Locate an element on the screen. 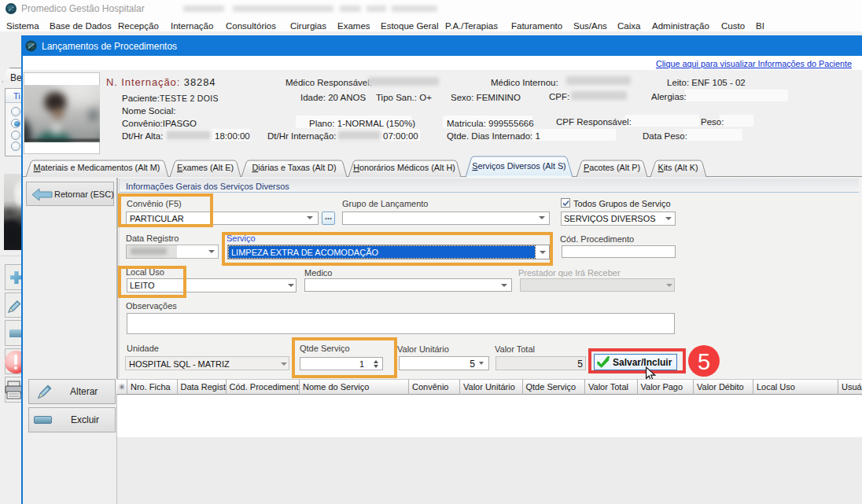  svg-text:Materiais e Medicamentos (Alt: Materiais e Medicamentos (Alt M) is located at coordinates (98, 167).